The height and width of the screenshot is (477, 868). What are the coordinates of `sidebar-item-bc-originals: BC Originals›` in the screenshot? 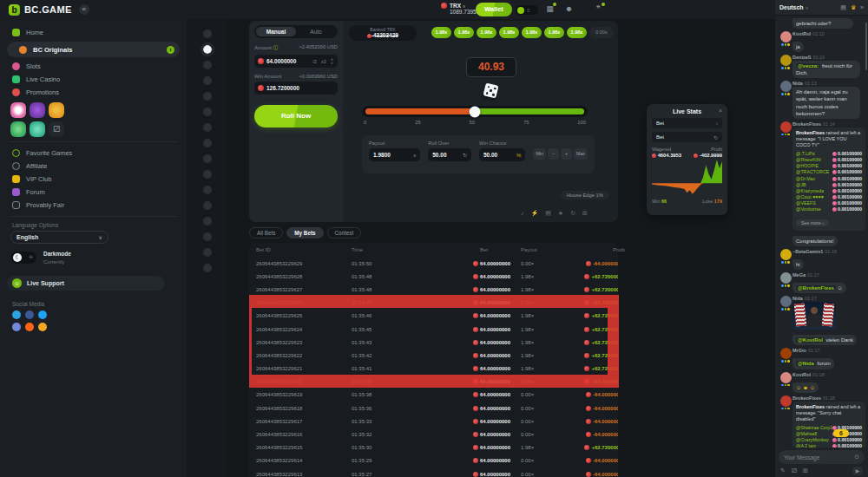 It's located at (94, 49).